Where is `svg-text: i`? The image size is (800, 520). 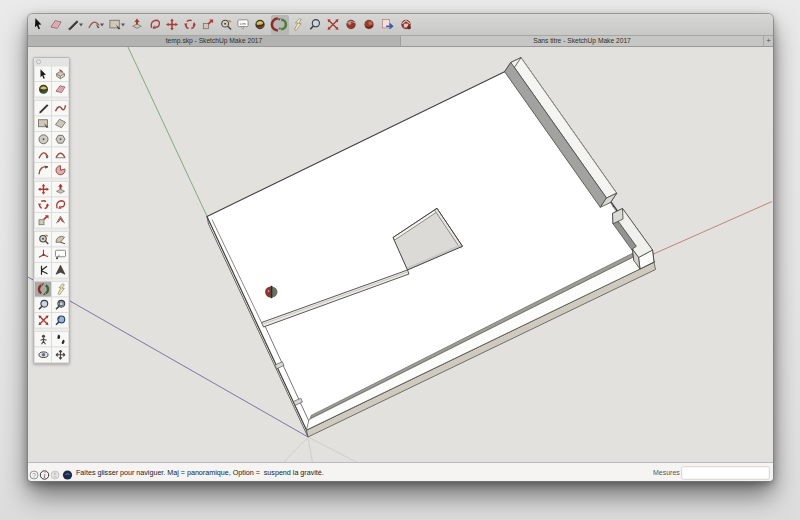 svg-text: i is located at coordinates (44, 476).